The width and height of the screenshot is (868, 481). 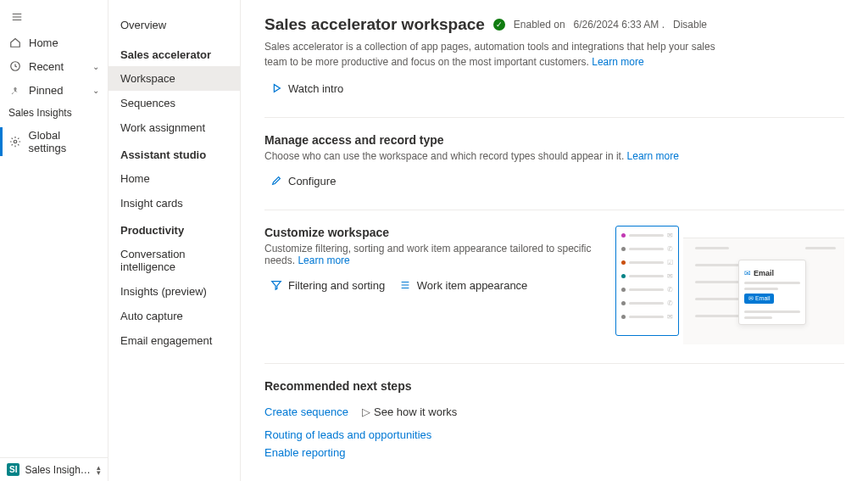 I want to click on watch-intro-label: Watch intro, so click(x=315, y=88).